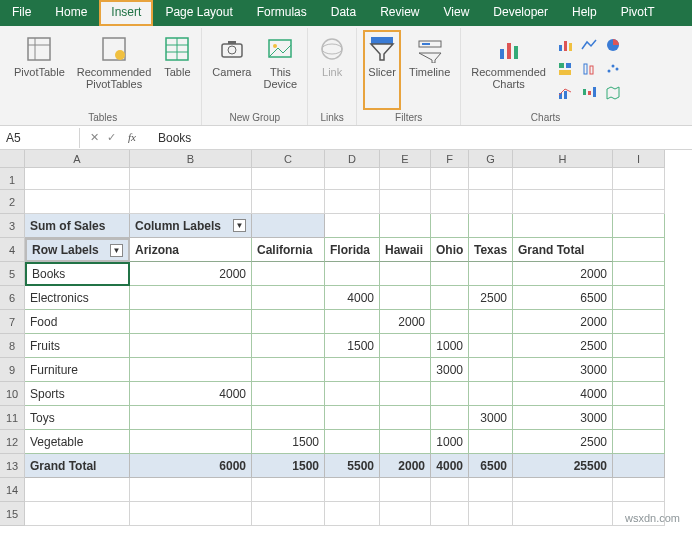 The width and height of the screenshot is (692, 554). What do you see at coordinates (191, 159) in the screenshot?
I see `col-header-b: B` at bounding box center [191, 159].